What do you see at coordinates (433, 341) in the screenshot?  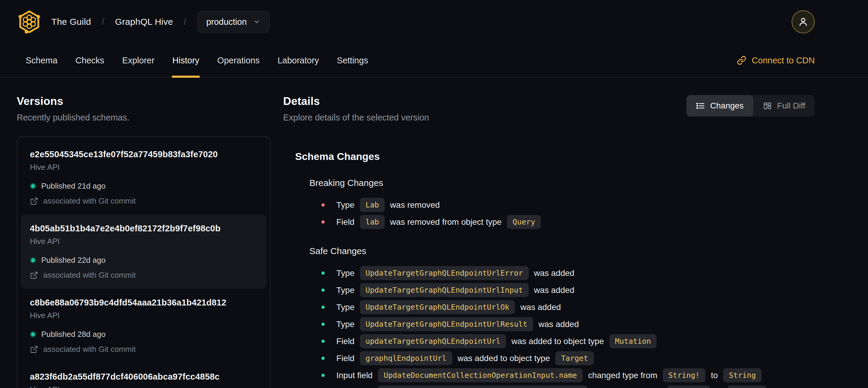 I see `schema-code-badge: updateTargetGraphQLEndpointUrl` at bounding box center [433, 341].